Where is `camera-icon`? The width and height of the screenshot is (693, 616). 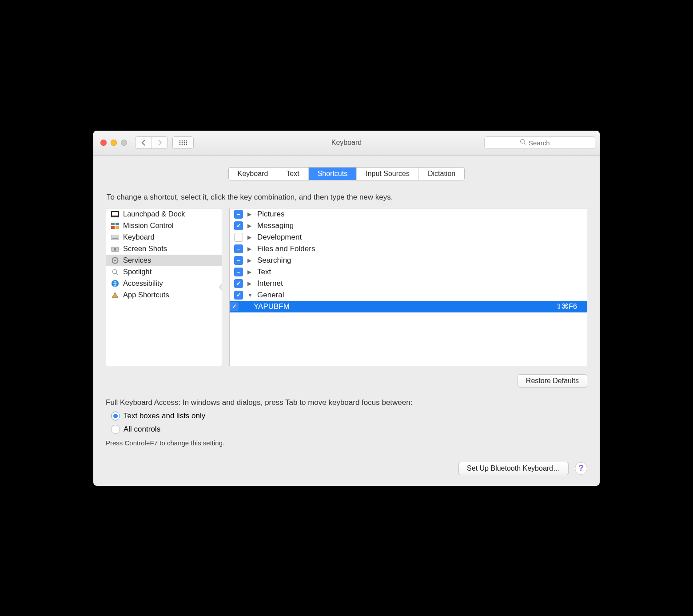
camera-icon is located at coordinates (115, 249).